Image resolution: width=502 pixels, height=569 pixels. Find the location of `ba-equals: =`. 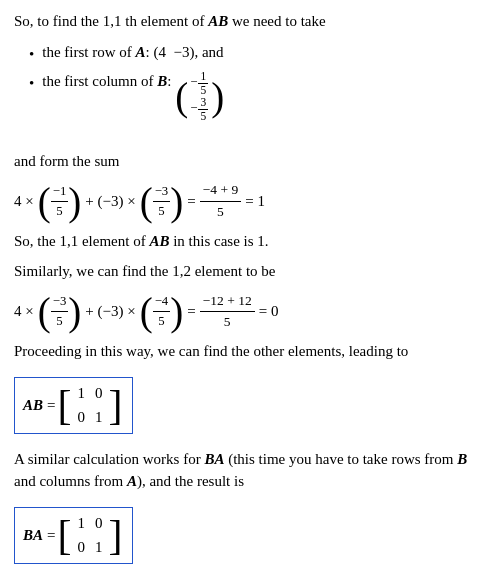

ba-equals: = is located at coordinates (51, 536).